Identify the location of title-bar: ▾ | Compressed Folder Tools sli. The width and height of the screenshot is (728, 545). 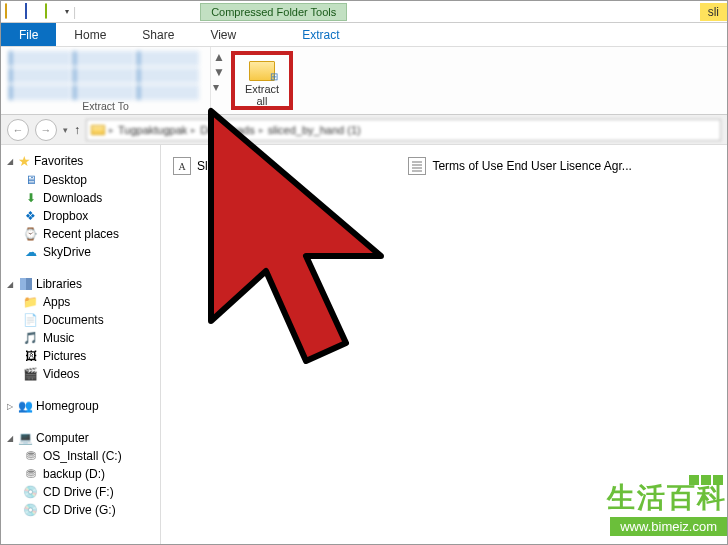
(364, 12).